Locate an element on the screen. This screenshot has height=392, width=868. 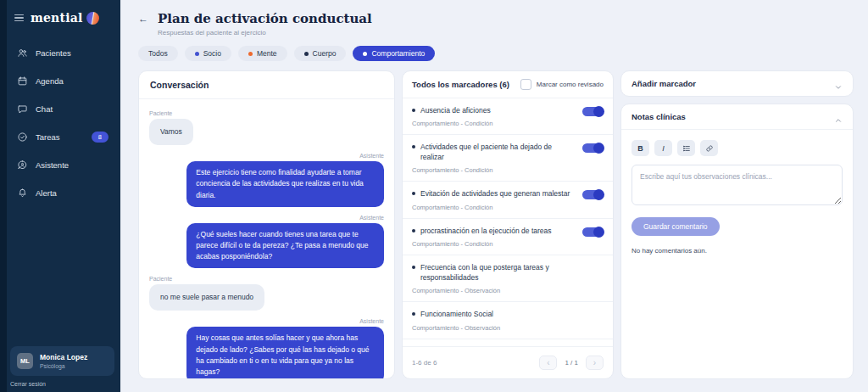
filter-pill-label: Socio is located at coordinates (212, 53).